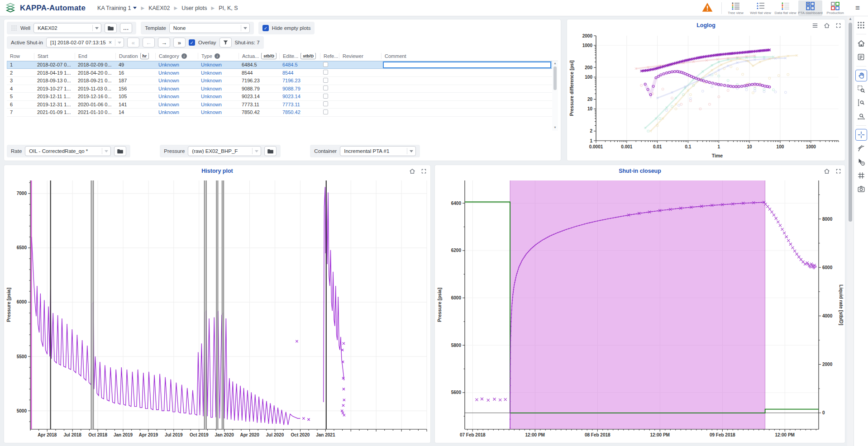 The height and width of the screenshot is (446, 868). What do you see at coordinates (300, 112) in the screenshot?
I see `cell-edited: 7850.42` at bounding box center [300, 112].